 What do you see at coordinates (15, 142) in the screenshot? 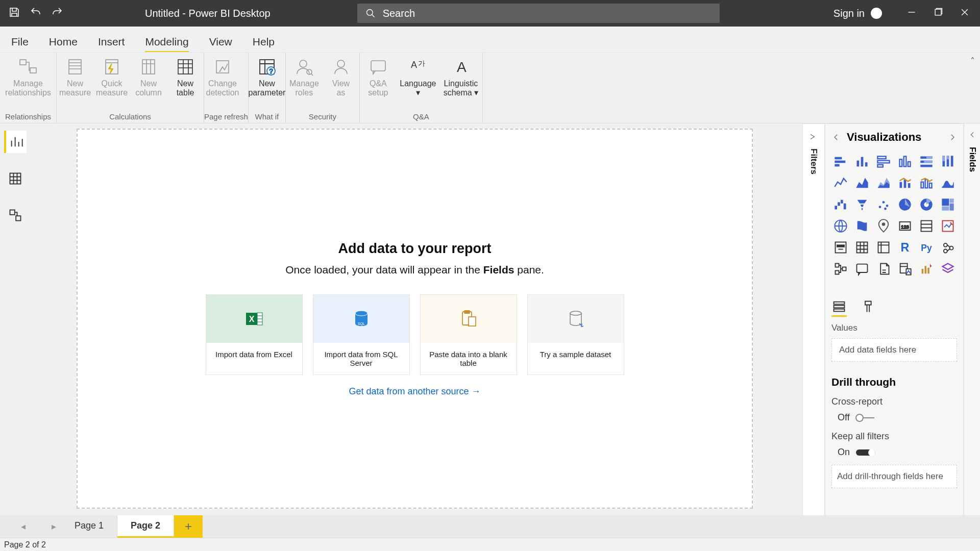
I see `report-view-button` at bounding box center [15, 142].